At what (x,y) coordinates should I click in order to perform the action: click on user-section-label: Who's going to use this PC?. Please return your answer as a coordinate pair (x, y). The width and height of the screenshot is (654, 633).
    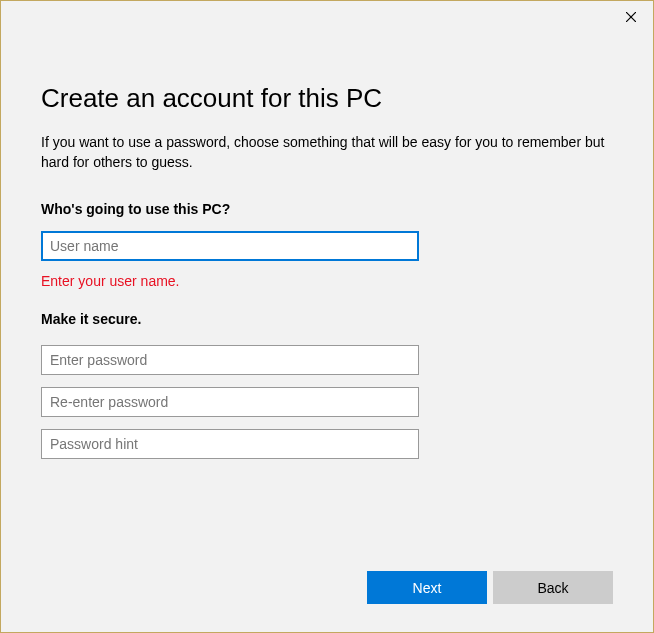
    Looking at the image, I should click on (327, 209).